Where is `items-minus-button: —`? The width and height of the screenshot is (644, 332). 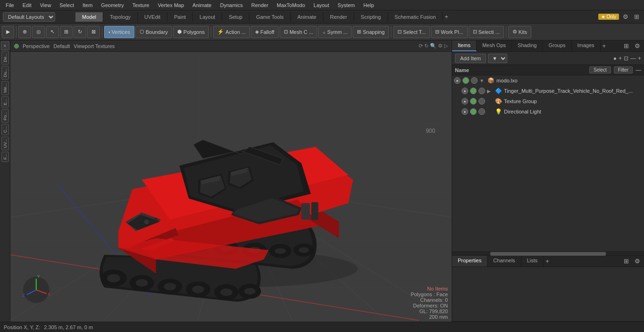
items-minus-button: — is located at coordinates (638, 70).